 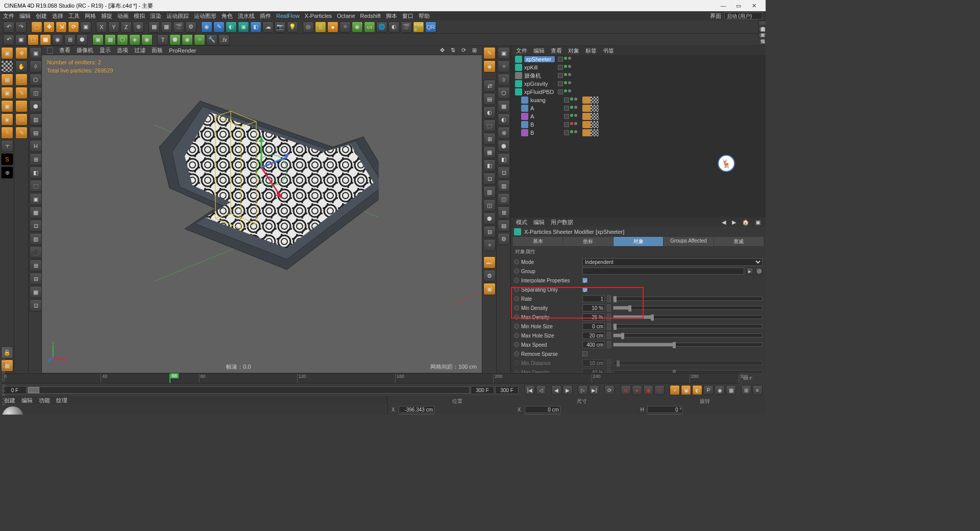 What do you see at coordinates (416, 409) in the screenshot?
I see `pos-x` at bounding box center [416, 409].